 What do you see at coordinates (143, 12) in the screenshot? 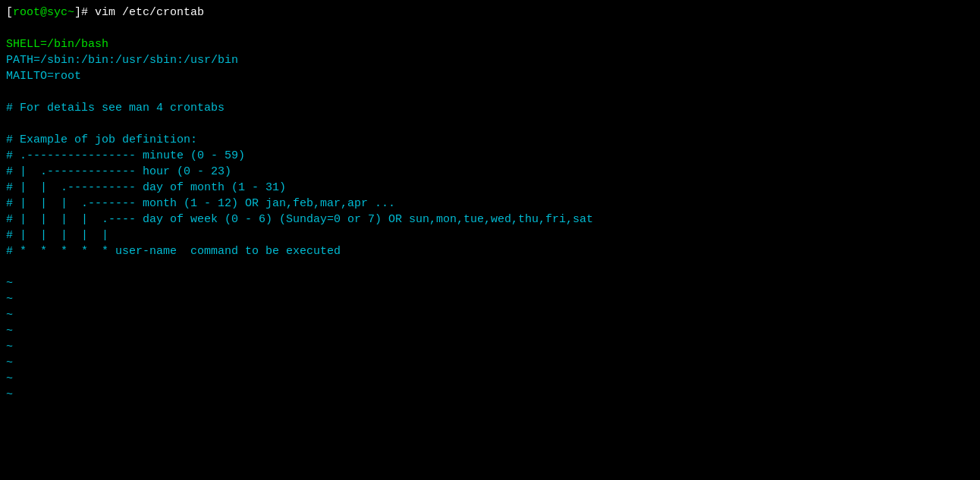
I see `prompt-command: # vim /etc/crontab` at bounding box center [143, 12].